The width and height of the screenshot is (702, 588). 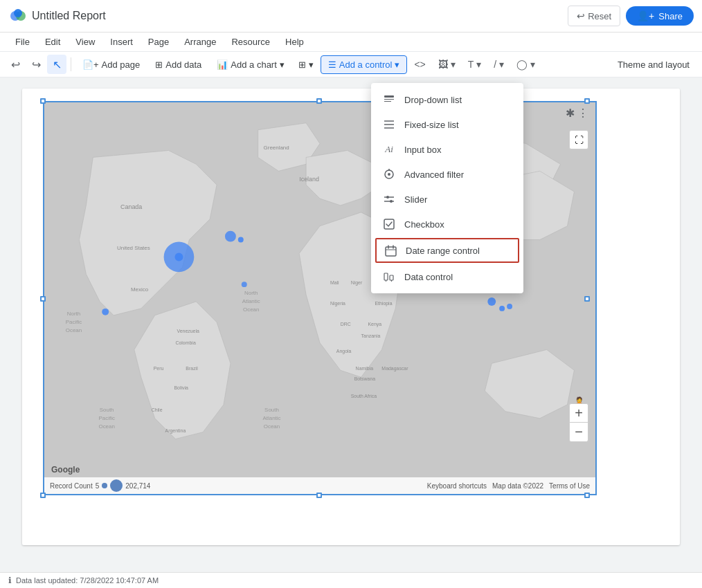 I want to click on shape-button: ◯ ▾, so click(x=526, y=64).